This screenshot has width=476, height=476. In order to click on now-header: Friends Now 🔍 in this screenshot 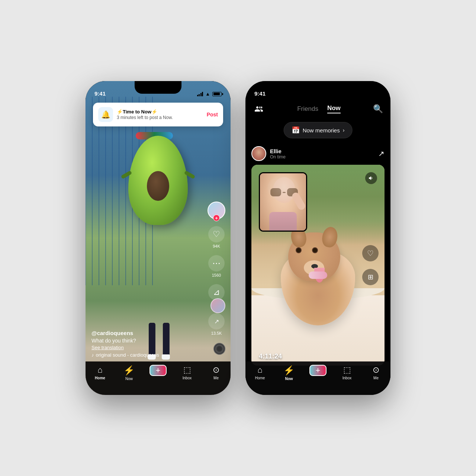, I will do `click(318, 109)`.